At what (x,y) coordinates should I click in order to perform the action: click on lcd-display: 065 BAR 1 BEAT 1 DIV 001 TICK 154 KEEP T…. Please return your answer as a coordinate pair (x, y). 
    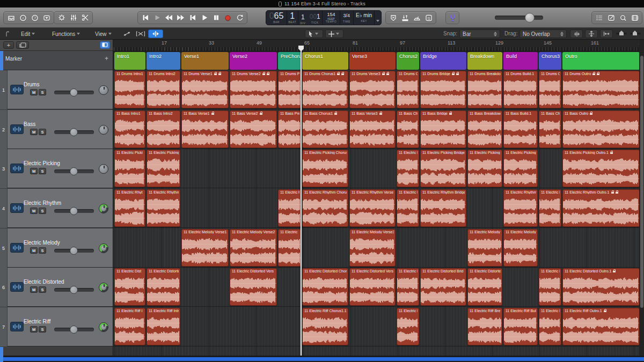
    Looking at the image, I should click on (324, 18).